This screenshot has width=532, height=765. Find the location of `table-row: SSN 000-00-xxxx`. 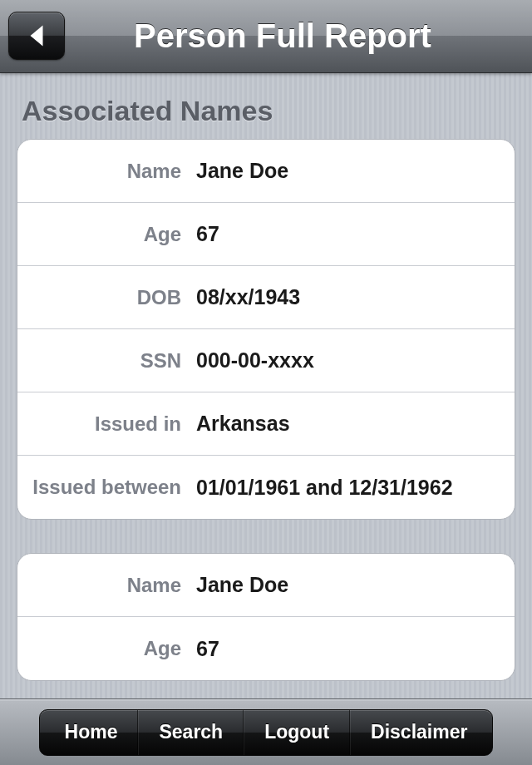

table-row: SSN 000-00-xxxx is located at coordinates (266, 361).